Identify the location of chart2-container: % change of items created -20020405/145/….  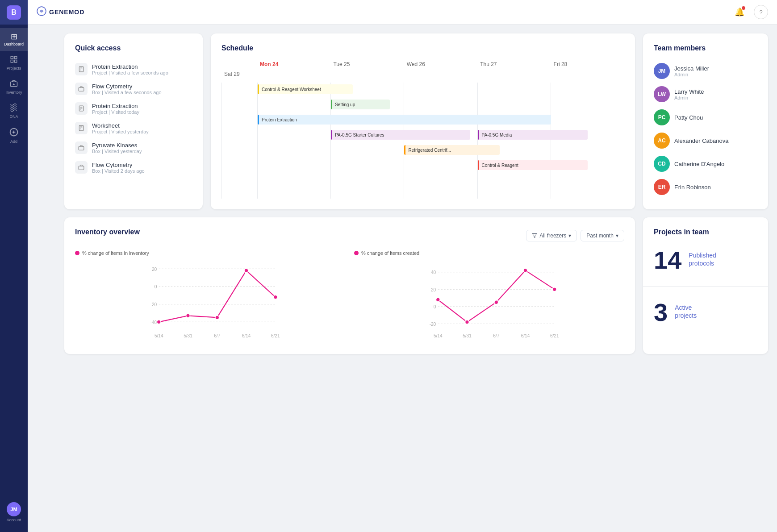
(489, 297).